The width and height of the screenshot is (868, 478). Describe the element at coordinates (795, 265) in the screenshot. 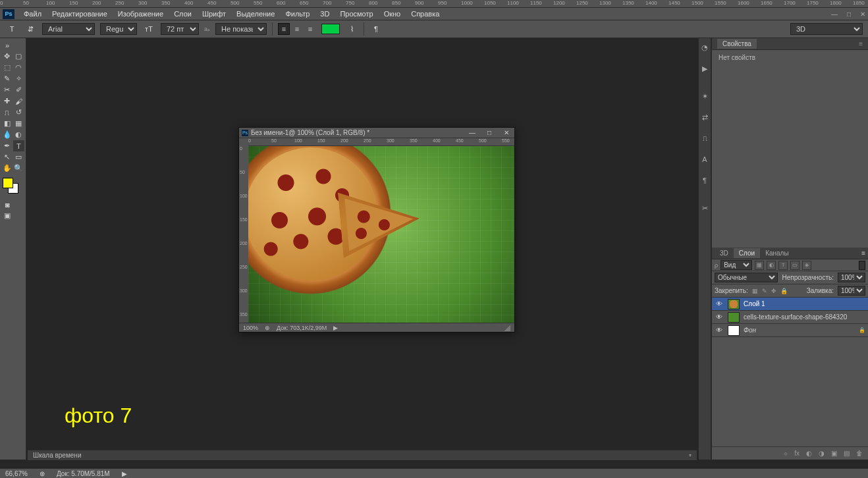

I see `filter-shape-icon: ▭` at that location.